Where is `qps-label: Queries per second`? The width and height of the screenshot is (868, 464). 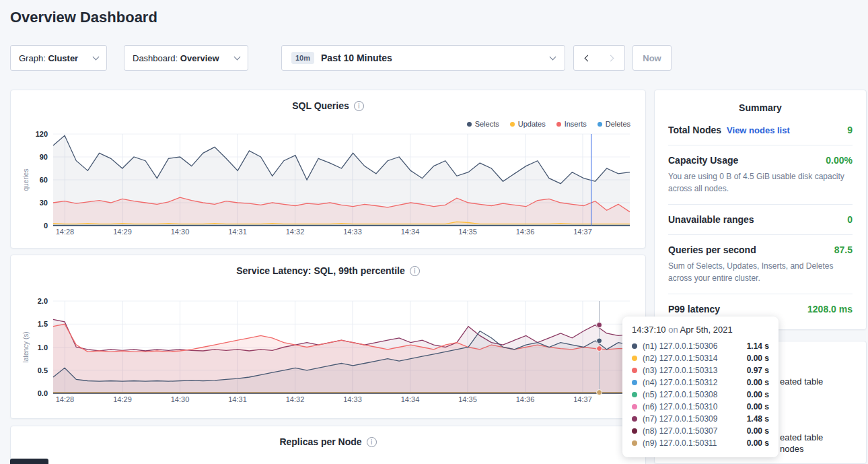
qps-label: Queries per second is located at coordinates (712, 250).